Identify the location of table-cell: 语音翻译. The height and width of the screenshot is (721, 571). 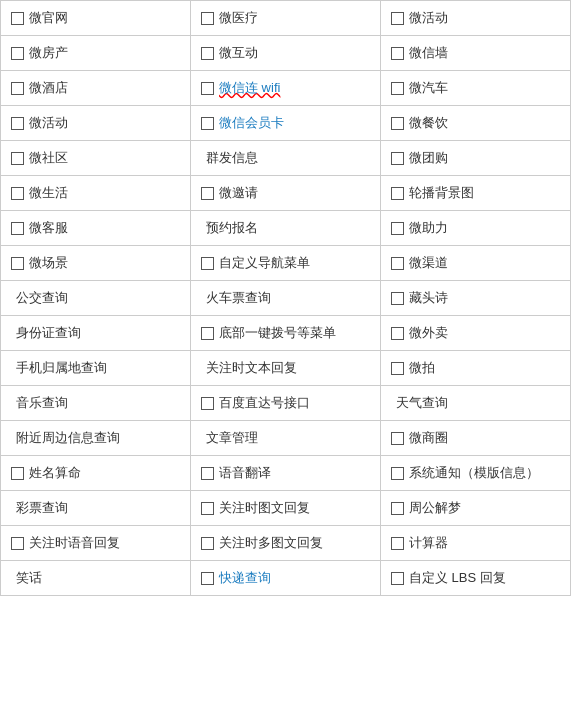
(286, 474).